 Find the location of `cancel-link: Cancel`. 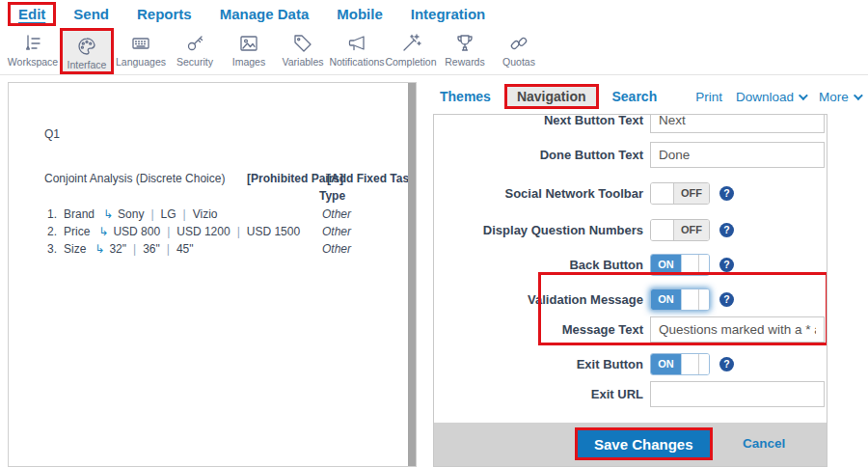

cancel-link: Cancel is located at coordinates (764, 444).